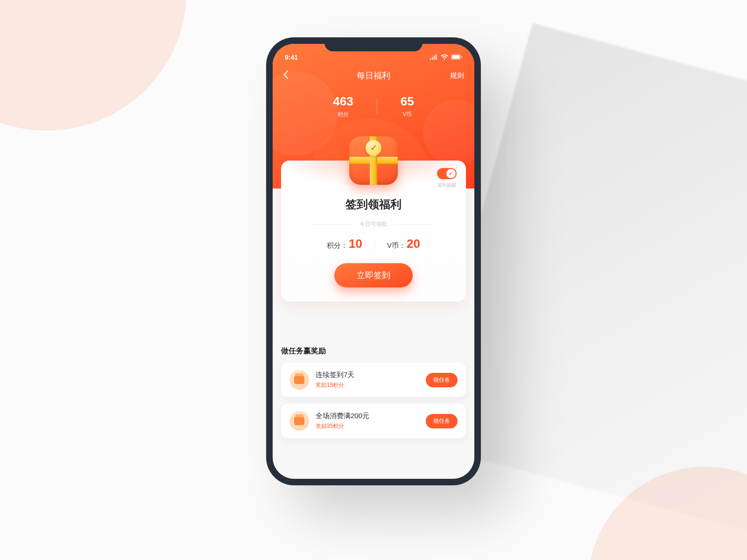 The width and height of the screenshot is (747, 560). I want to click on task-text: 全场消费满200元 奖励35积分, so click(367, 421).